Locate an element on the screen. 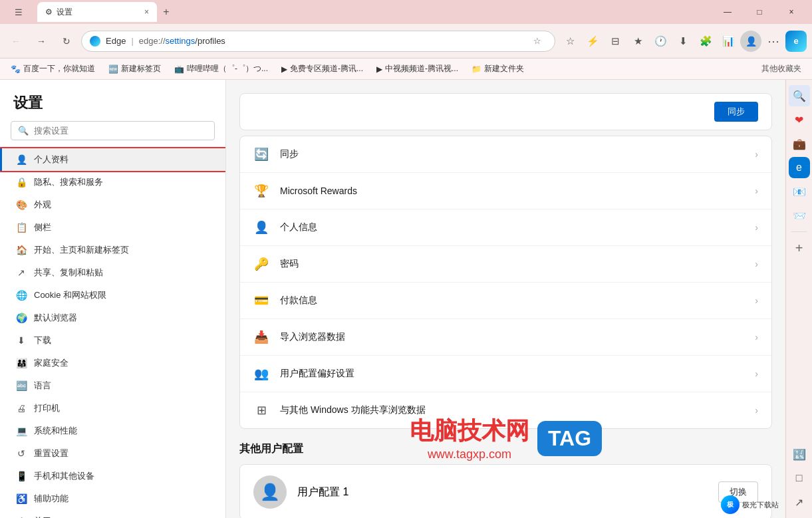 This screenshot has height=518, width=812. rs-add-icon: + is located at coordinates (799, 248).